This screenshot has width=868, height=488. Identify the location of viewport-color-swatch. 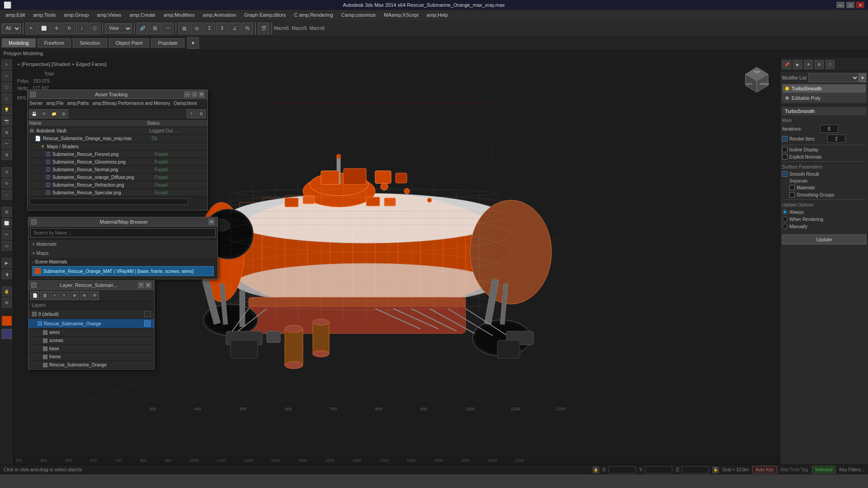
(7, 321).